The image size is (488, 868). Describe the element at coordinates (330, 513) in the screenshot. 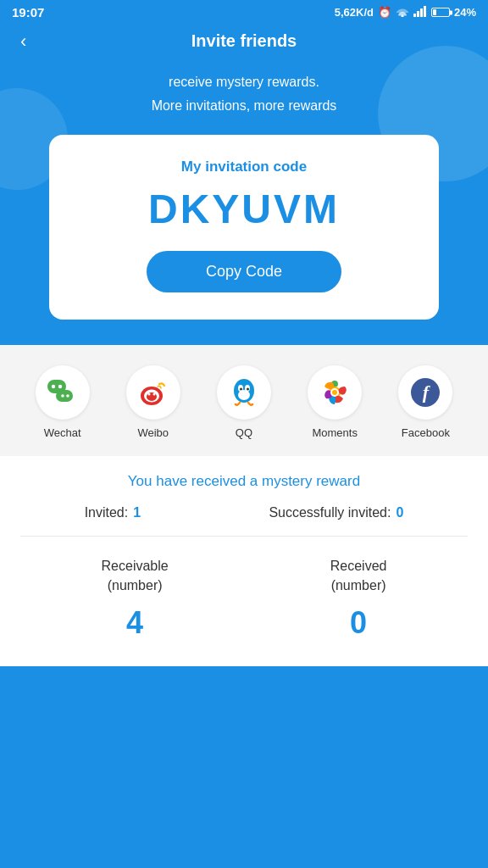

I see `success-label: Successfully invited:` at that location.